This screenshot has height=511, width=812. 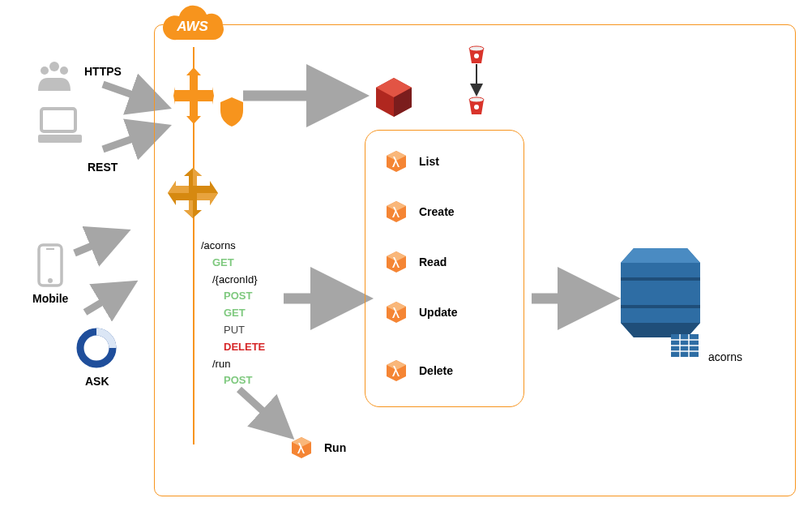 I want to click on lambda-run: Run, so click(x=318, y=448).